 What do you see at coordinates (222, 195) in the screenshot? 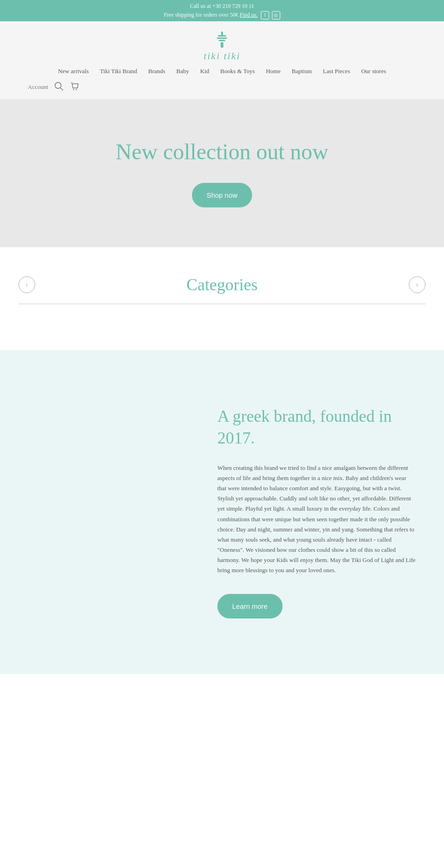
I see `shop-now-button: Shop now` at bounding box center [222, 195].